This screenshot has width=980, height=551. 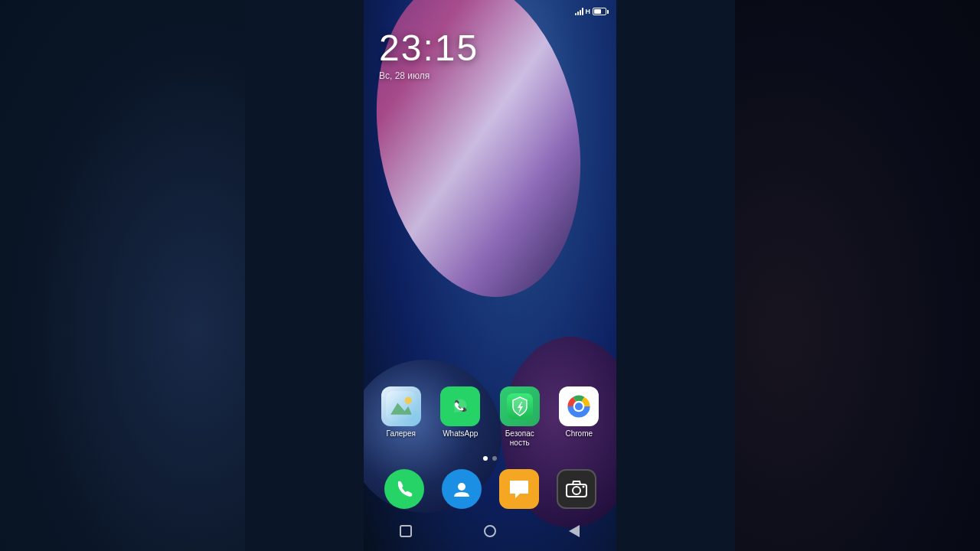 What do you see at coordinates (460, 412) in the screenshot?
I see `app-item-whatsapp: 📞 WhatsApp` at bounding box center [460, 412].